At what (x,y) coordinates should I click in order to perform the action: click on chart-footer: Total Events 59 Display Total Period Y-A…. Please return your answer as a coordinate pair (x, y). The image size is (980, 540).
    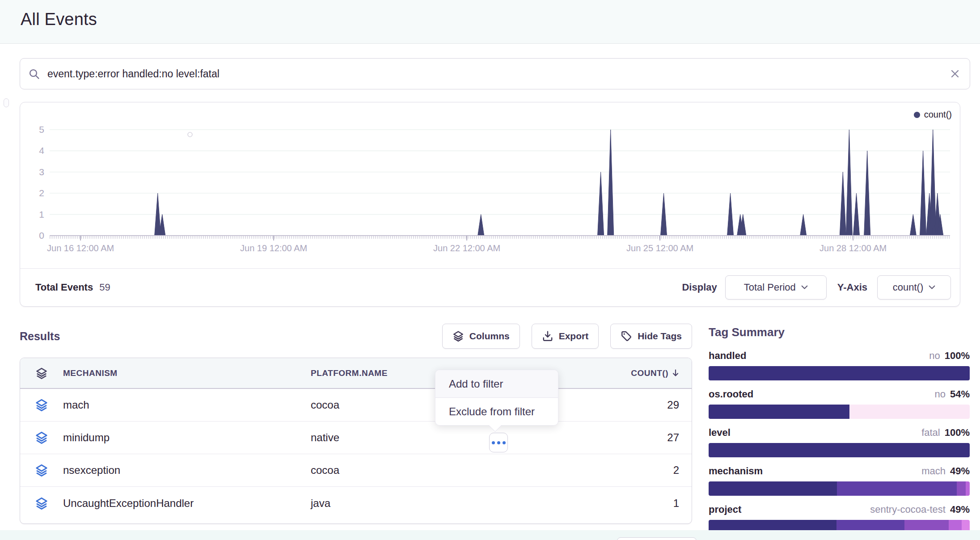
    Looking at the image, I should click on (490, 287).